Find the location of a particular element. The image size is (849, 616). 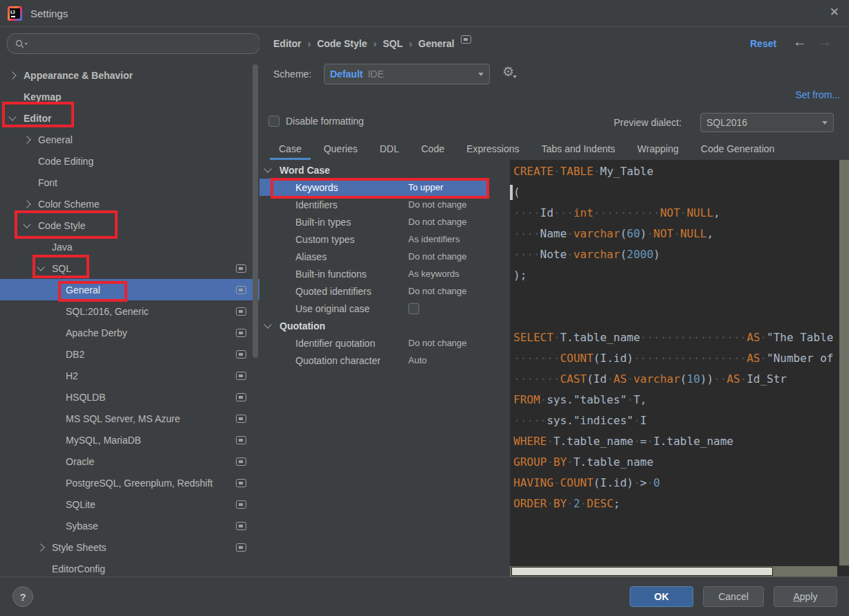

option-row-use-original-case: Use original case is located at coordinates (374, 309).